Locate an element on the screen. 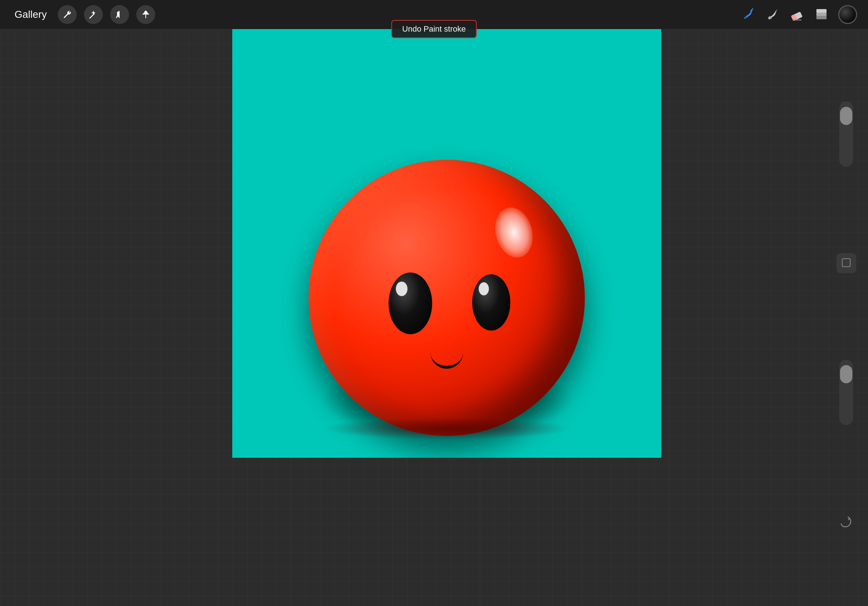 Image resolution: width=868 pixels, height=606 pixels. selection-button is located at coordinates (119, 14).